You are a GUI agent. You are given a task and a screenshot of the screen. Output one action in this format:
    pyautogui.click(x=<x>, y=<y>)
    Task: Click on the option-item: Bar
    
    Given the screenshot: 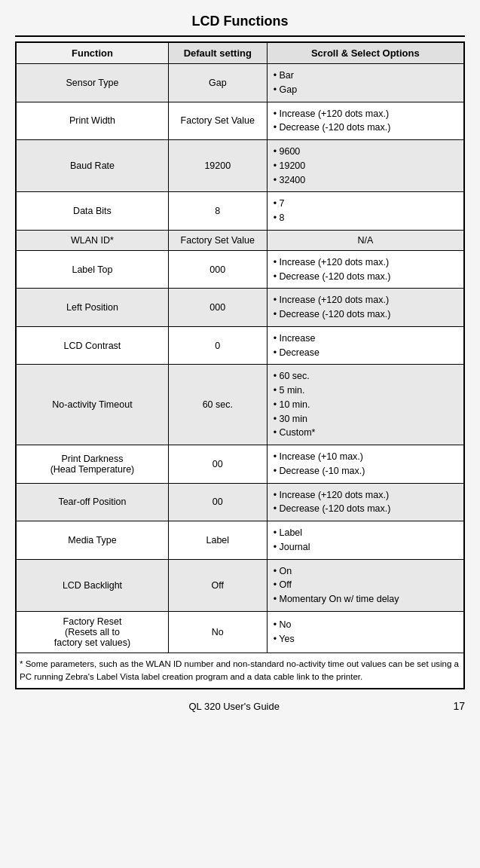 What is the action you would take?
    pyautogui.click(x=365, y=75)
    